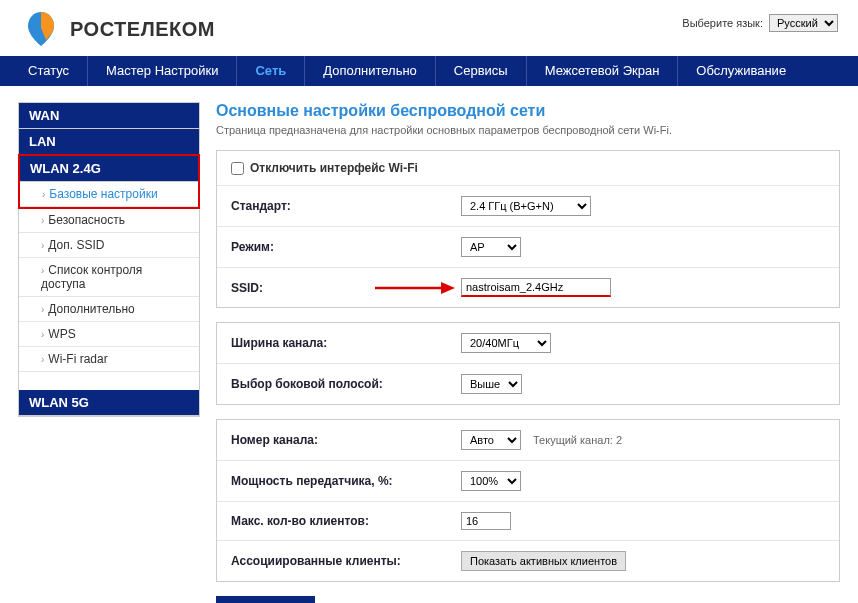 The image size is (858, 603). What do you see at coordinates (346, 343) in the screenshot?
I see `bandwidth-label: Ширина канала:` at bounding box center [346, 343].